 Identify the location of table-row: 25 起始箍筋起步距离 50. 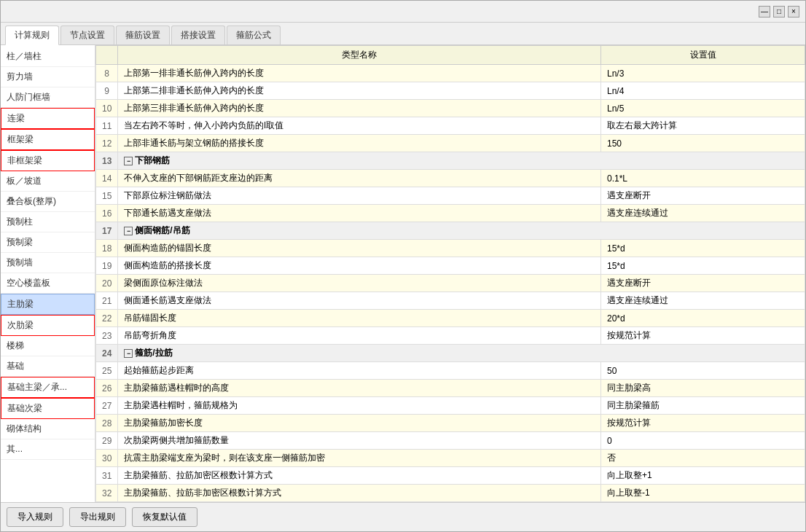
(450, 371).